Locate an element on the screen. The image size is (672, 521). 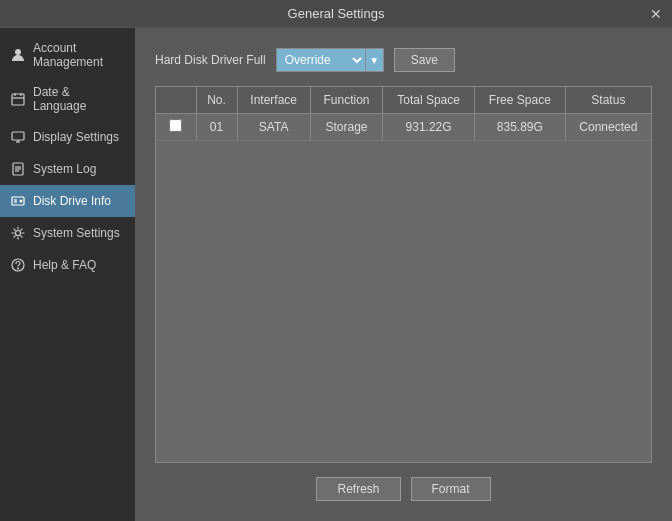
sidebar-item-disk-drive-info: Disk Drive Info is located at coordinates (68, 201).